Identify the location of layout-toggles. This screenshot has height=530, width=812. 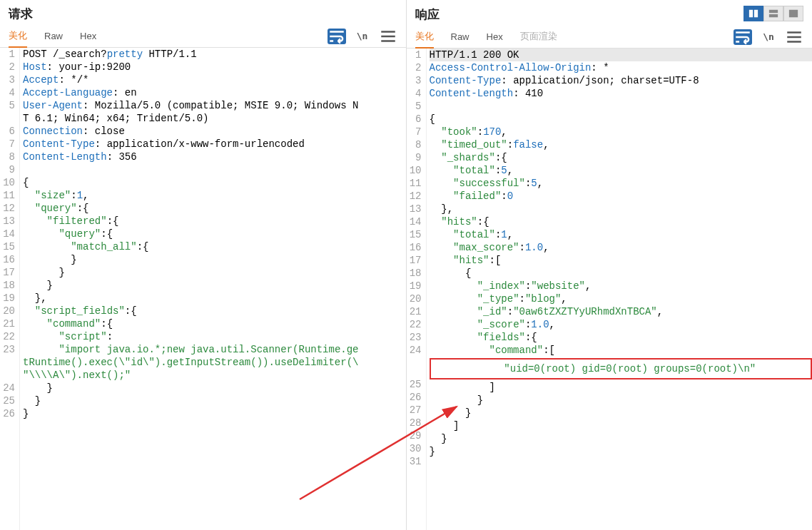
(773, 14).